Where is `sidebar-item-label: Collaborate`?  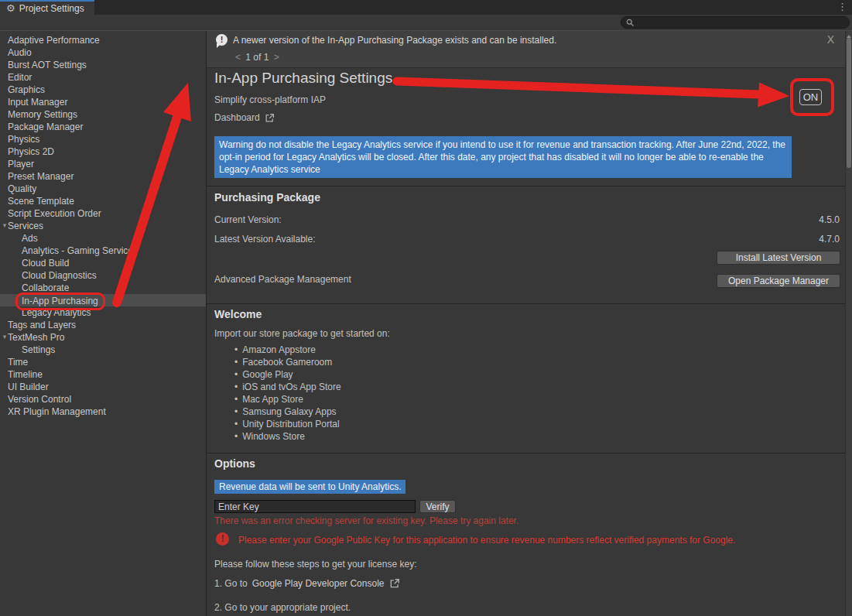 sidebar-item-label: Collaborate is located at coordinates (45, 288).